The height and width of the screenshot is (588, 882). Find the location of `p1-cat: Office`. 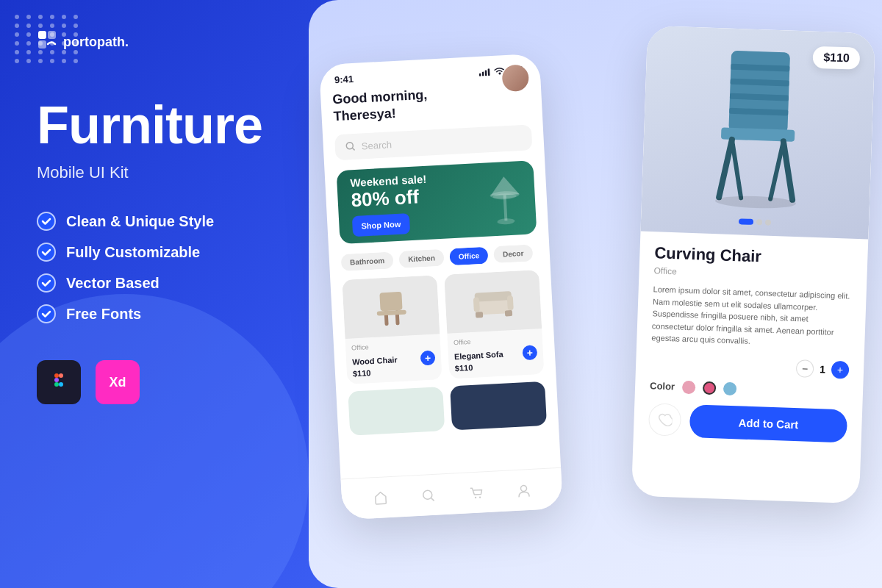

p1-cat: Office is located at coordinates (392, 345).